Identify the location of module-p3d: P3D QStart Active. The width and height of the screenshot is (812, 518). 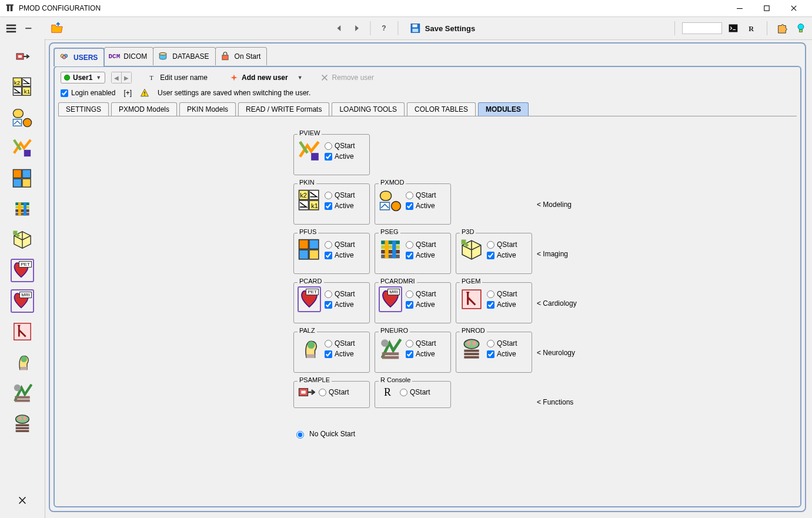
(494, 253).